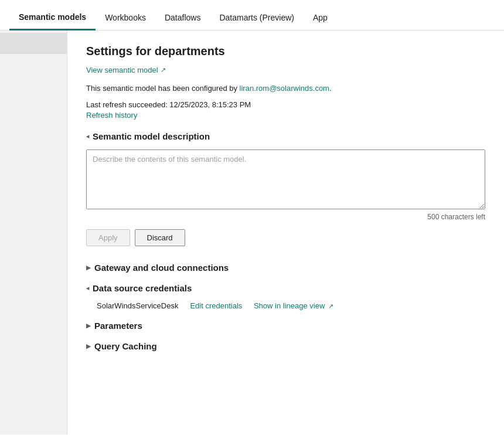 The width and height of the screenshot is (504, 435). I want to click on tab-semantic-models: Semantic models, so click(53, 18).